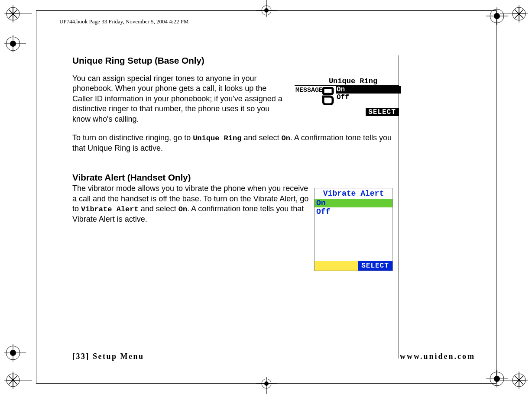 The height and width of the screenshot is (394, 532). What do you see at coordinates (191, 204) in the screenshot?
I see `paragraph: The vibrator mode allows you to vibrate …` at bounding box center [191, 204].